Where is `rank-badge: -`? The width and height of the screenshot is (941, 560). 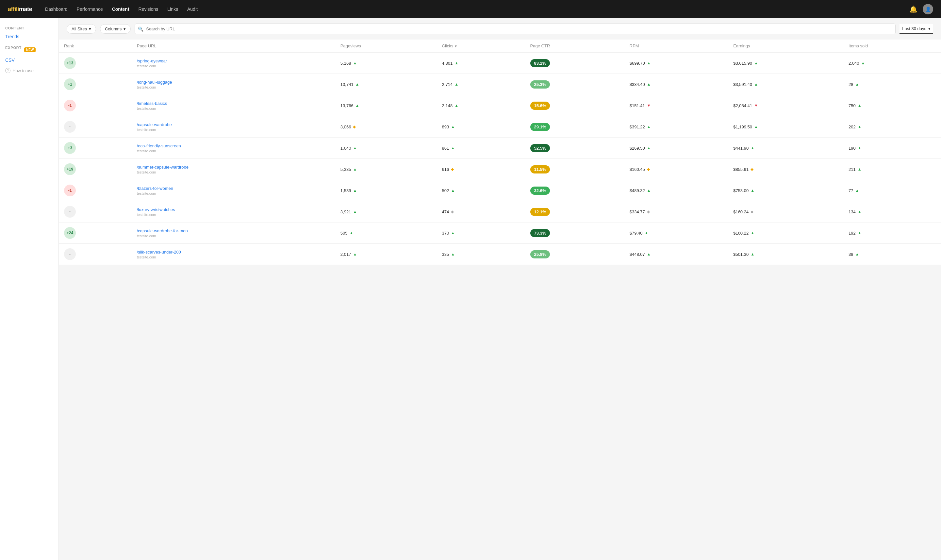
rank-badge: - is located at coordinates (70, 212).